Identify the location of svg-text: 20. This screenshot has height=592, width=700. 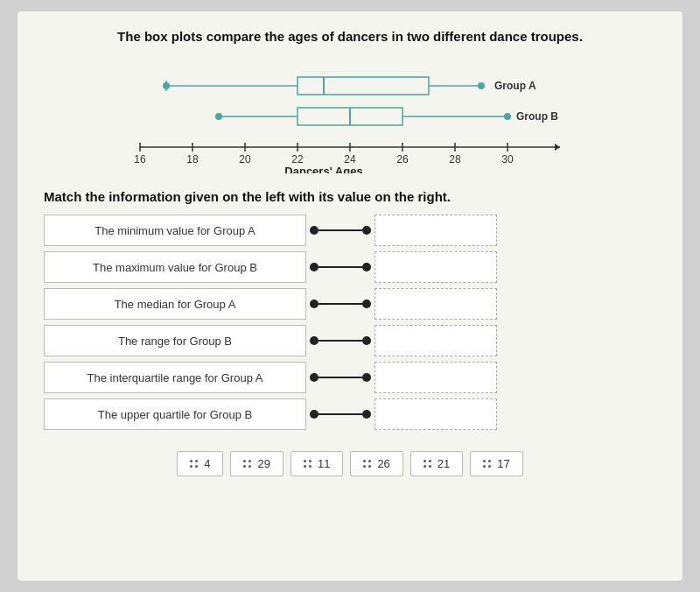
(245, 159).